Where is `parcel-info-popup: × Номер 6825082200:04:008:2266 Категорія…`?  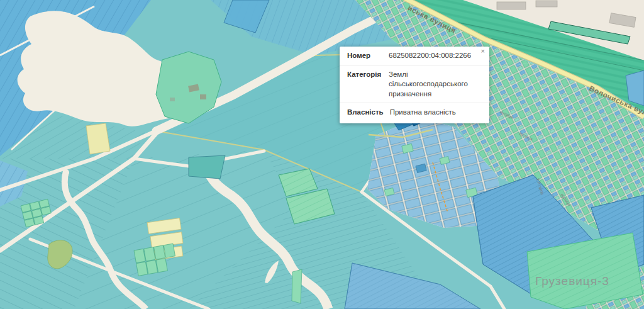 parcel-info-popup: × Номер 6825082200:04:008:2266 Категорія… is located at coordinates (414, 85).